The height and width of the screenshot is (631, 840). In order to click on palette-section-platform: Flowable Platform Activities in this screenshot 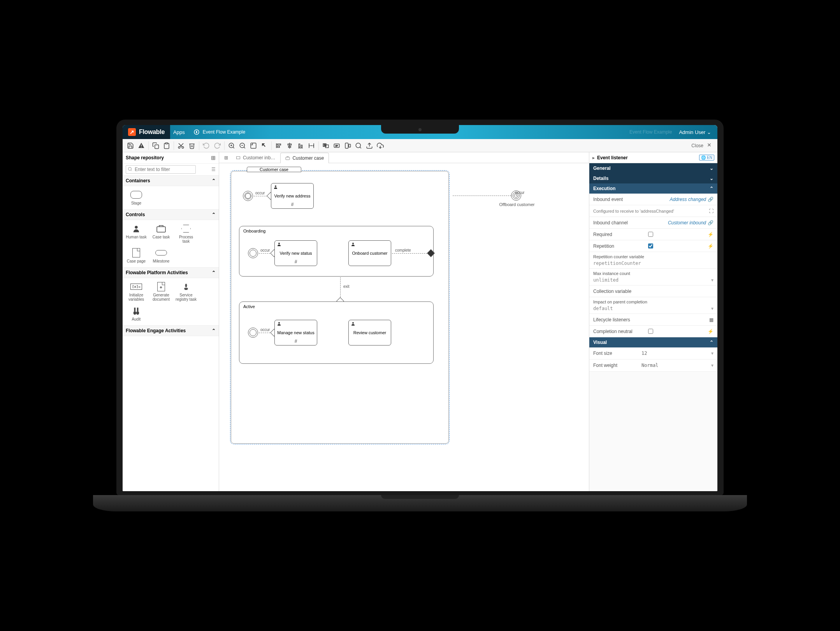, I will do `click(170, 273)`.